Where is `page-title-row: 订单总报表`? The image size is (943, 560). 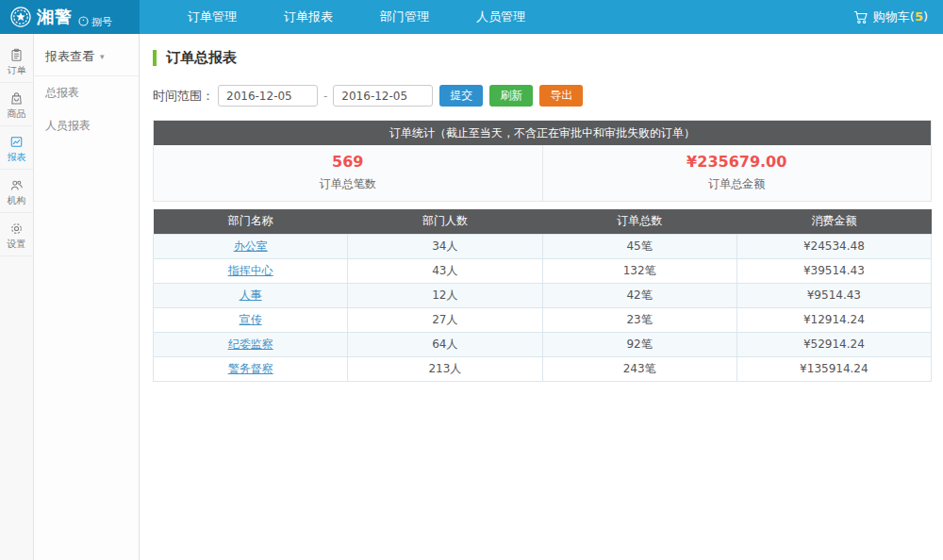 page-title-row: 订单总报表 is located at coordinates (542, 58).